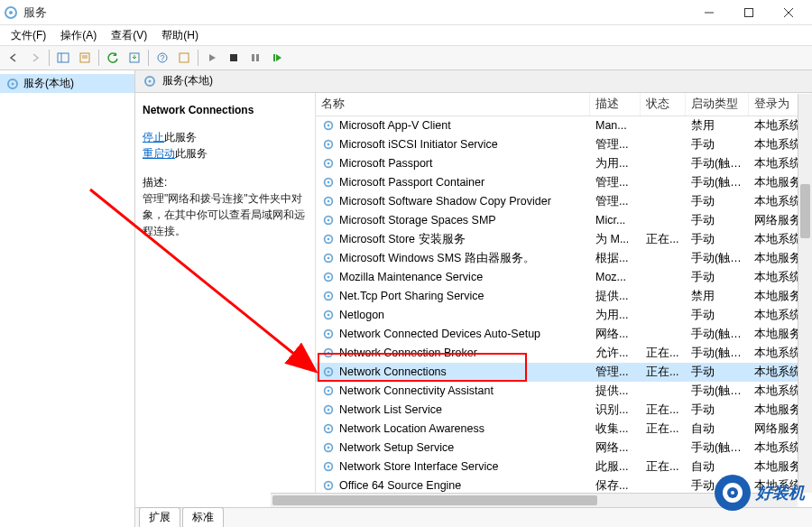  I want to click on table-row: Network Connection Broker允许...正在...手动(触发…, so click(564, 354).